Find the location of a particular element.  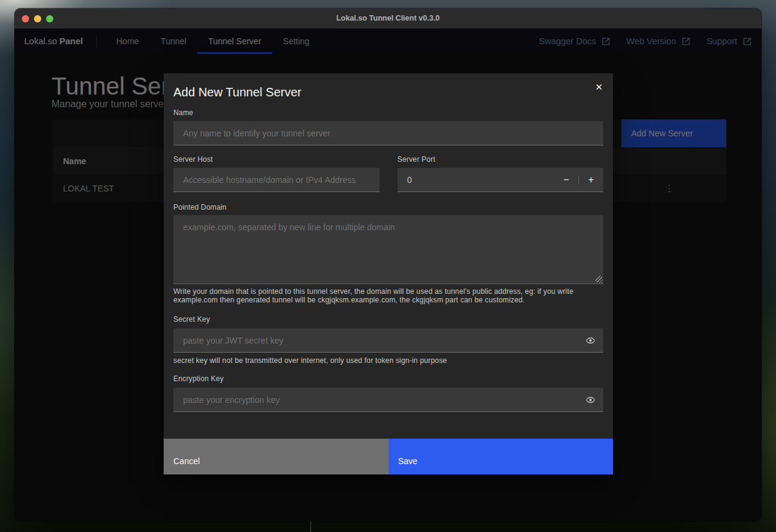

server-host-field: Server Host is located at coordinates (276, 173).